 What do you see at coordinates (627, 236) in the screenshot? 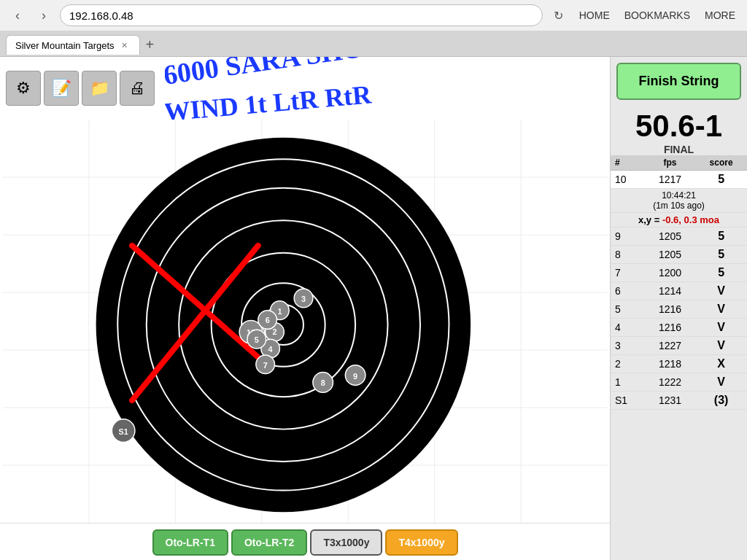
I see `row-num: 9` at bounding box center [627, 236].